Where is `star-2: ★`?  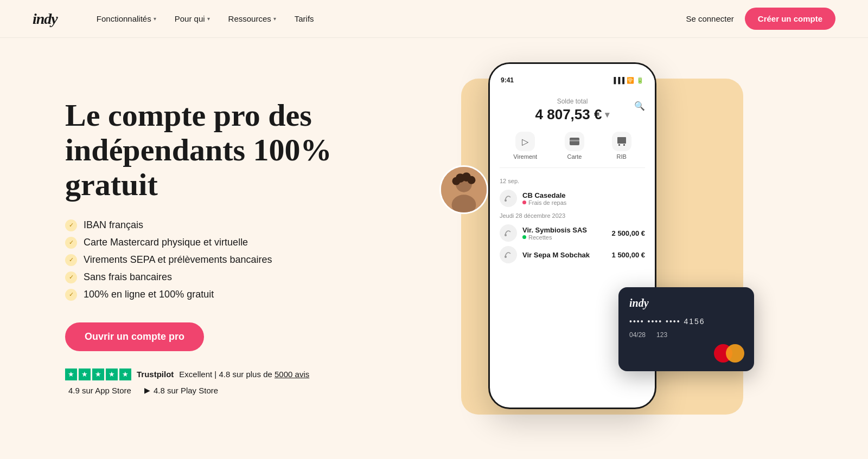
star-2: ★ is located at coordinates (85, 374).